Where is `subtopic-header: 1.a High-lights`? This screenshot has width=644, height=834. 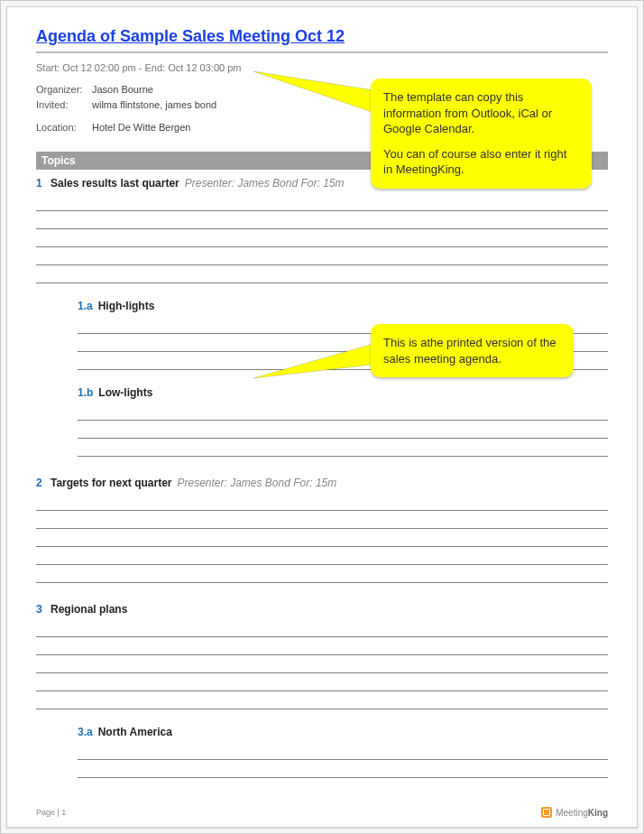
subtopic-header: 1.a High-lights is located at coordinates (343, 306).